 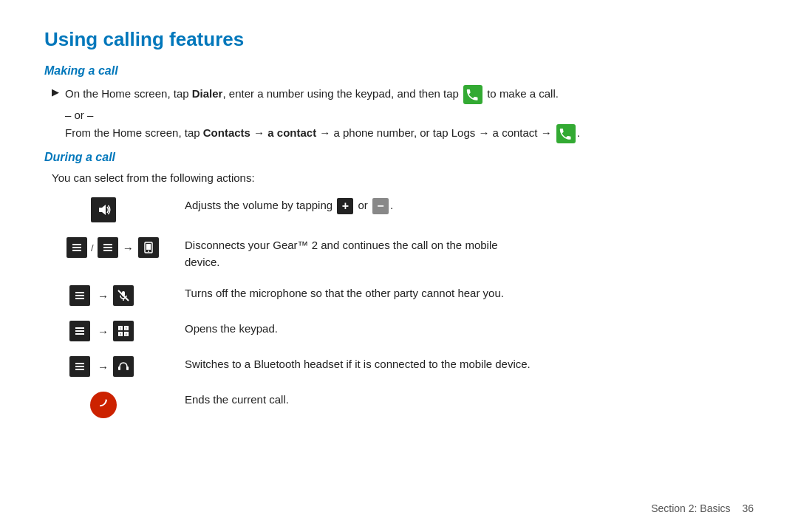 I want to click on keypad-action-row: → 1 2 3 4, so click(x=410, y=331).